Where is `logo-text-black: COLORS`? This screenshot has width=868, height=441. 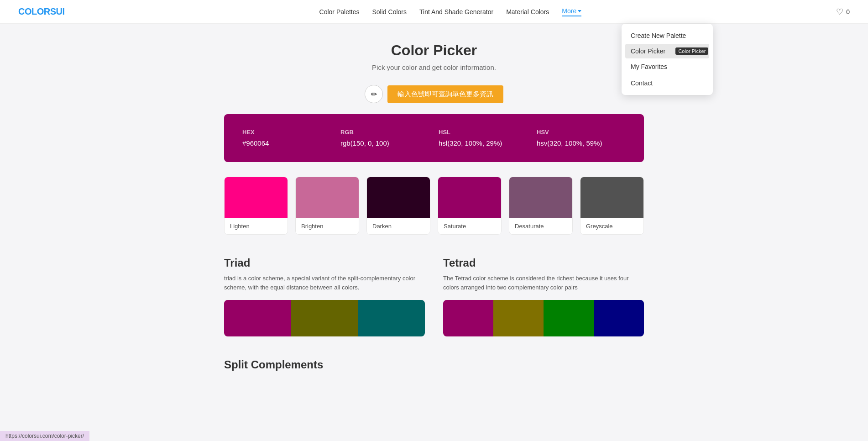
logo-text-black: COLORS is located at coordinates (37, 11).